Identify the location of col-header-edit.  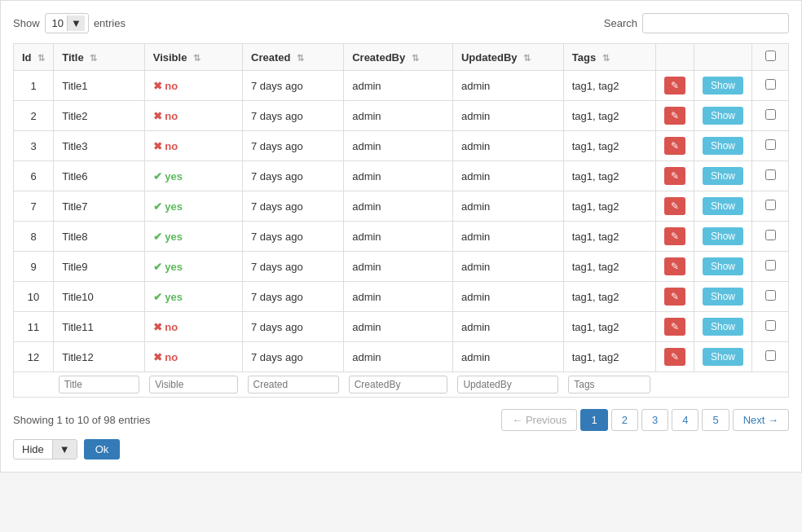
(675, 57).